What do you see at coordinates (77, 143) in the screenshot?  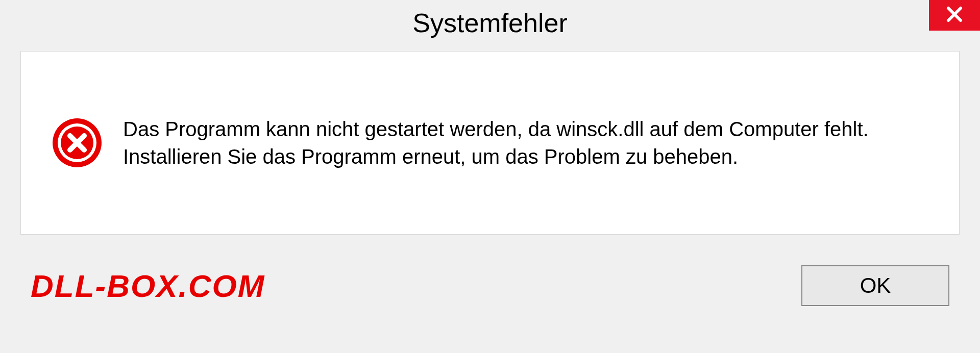 I see `error-icon` at bounding box center [77, 143].